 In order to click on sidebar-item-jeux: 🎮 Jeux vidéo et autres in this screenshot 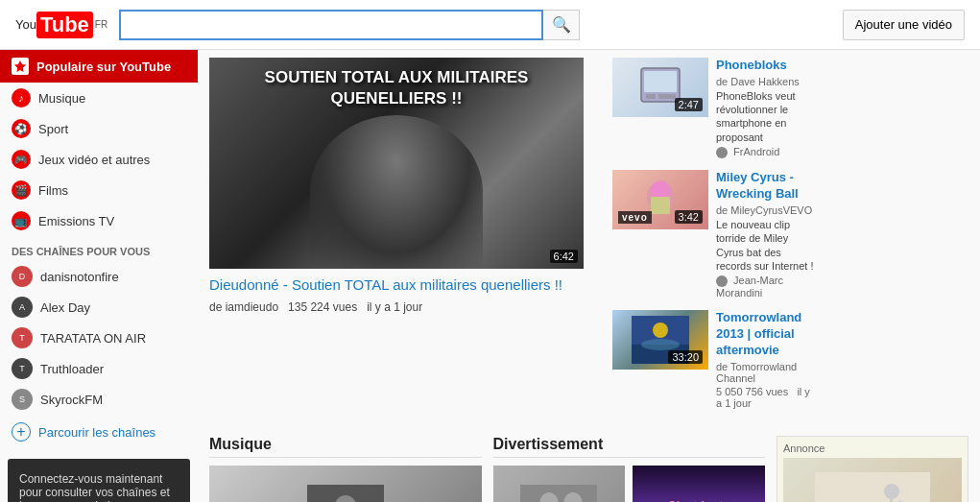, I will do `click(99, 159)`.